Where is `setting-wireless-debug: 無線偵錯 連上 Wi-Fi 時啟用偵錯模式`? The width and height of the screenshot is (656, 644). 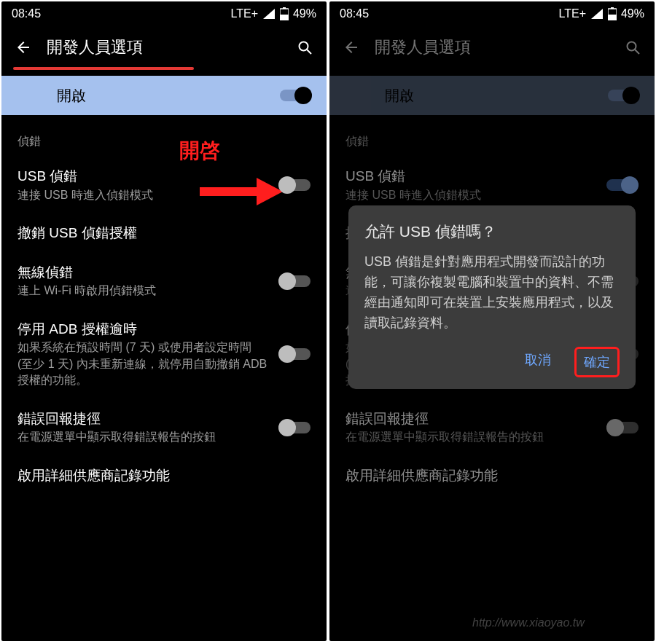
setting-wireless-debug: 無線偵錯 連上 Wi-Fi 時啟用偵錯模式 is located at coordinates (164, 281).